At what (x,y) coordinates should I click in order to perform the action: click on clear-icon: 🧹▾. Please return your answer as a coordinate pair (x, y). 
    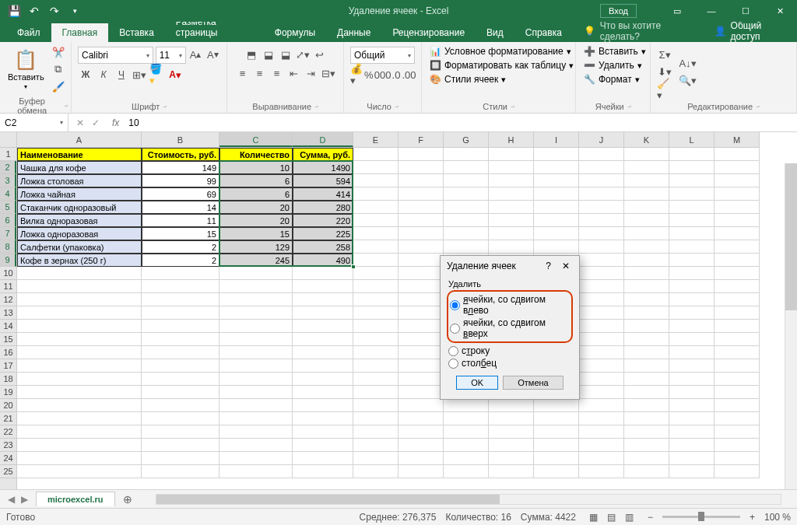
    Looking at the image, I should click on (665, 89).